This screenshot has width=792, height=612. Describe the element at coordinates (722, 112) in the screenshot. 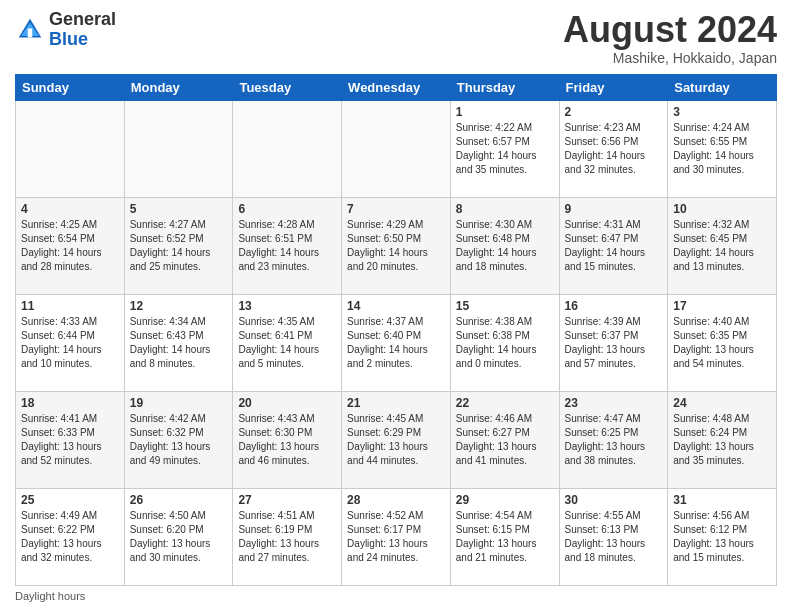

I see `day-number: 3` at that location.